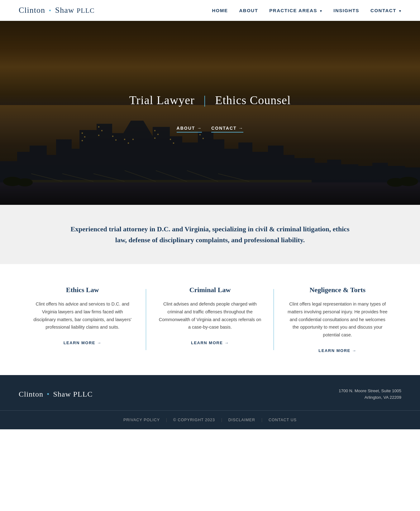 Image resolution: width=420 pixels, height=511 pixels. I want to click on criminal-law-desc: Clint advises and defends people charged…, so click(210, 316).